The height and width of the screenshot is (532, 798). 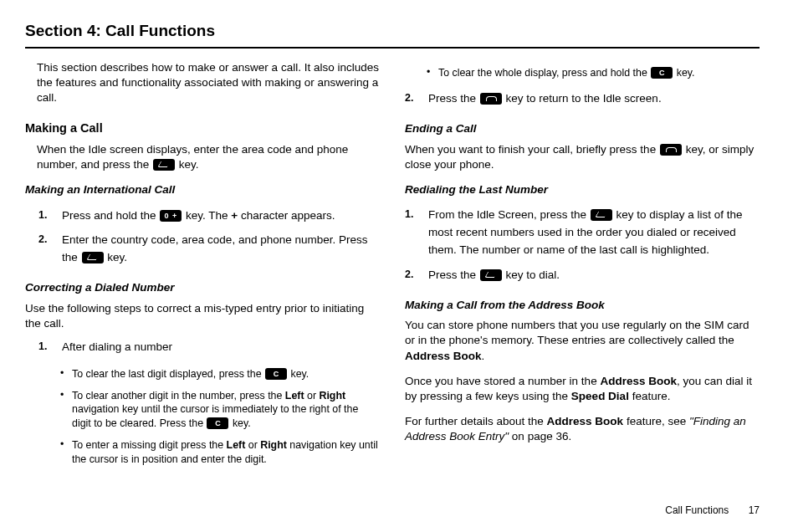 I want to click on zero-key-icon, so click(x=171, y=216).